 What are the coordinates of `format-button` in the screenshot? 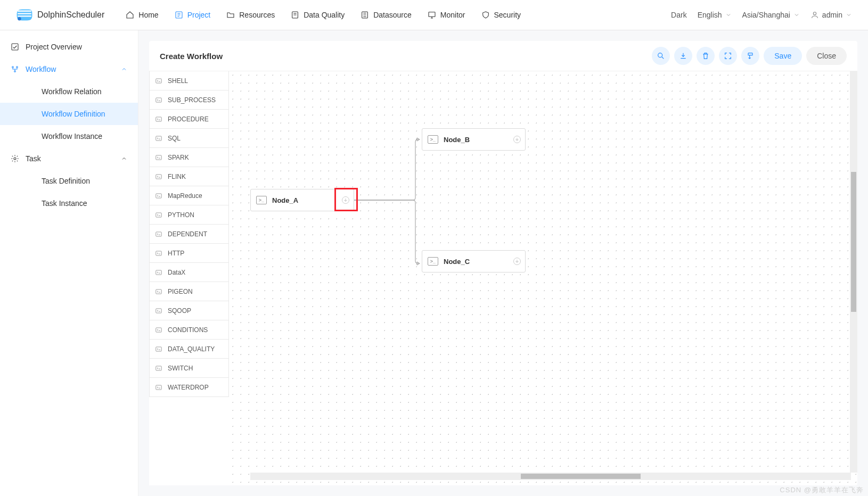 It's located at (750, 56).